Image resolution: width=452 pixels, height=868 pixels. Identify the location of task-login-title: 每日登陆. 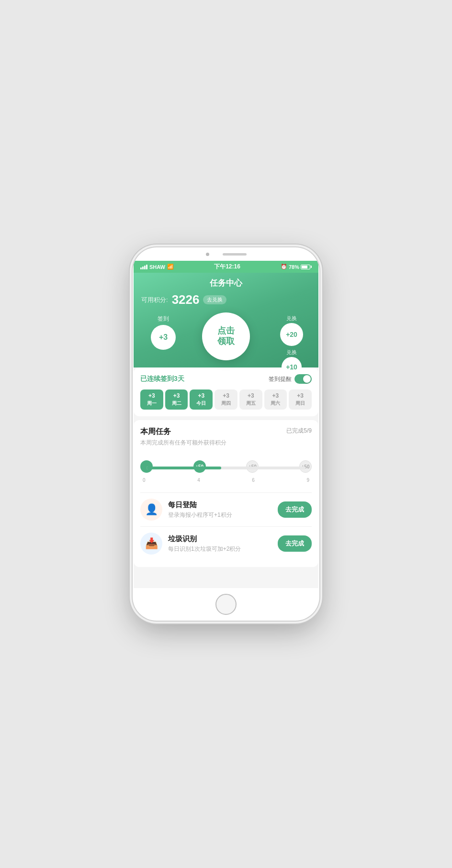
(223, 505).